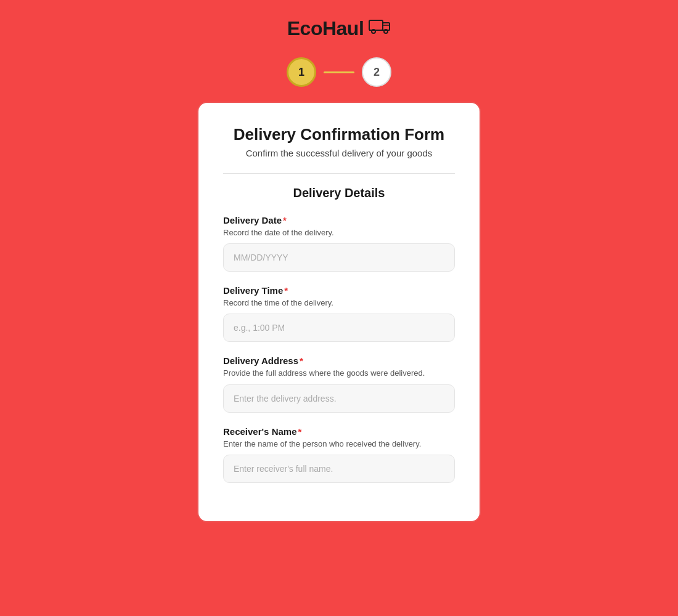  What do you see at coordinates (339, 153) in the screenshot?
I see `form-subtitle: Confirm the successful delivery of your …` at bounding box center [339, 153].